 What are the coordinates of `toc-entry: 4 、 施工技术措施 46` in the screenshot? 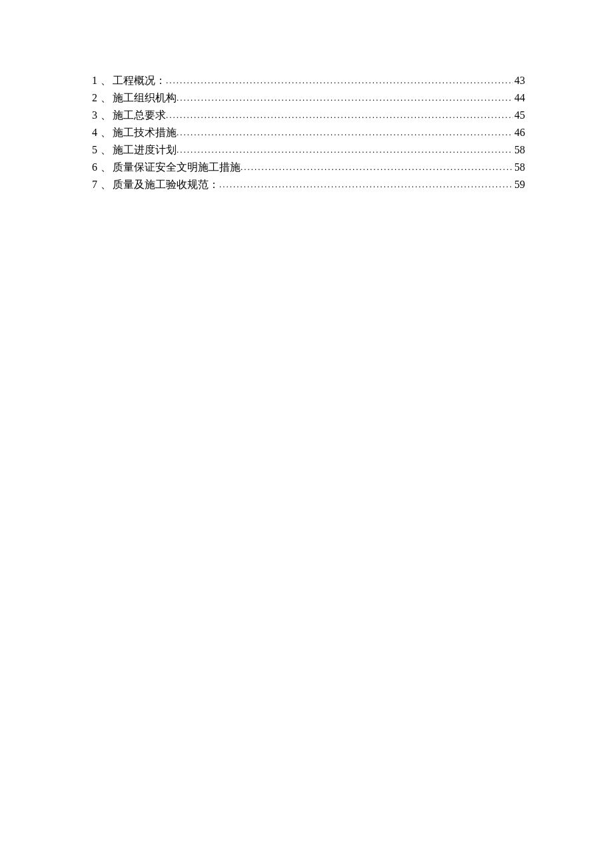 It's located at (308, 133).